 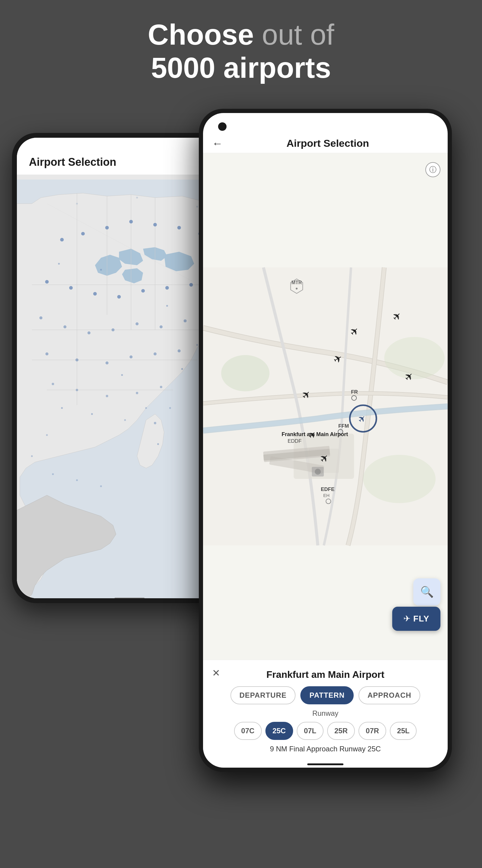 What do you see at coordinates (354, 392) in the screenshot?
I see `svg-text: FR` at bounding box center [354, 392].